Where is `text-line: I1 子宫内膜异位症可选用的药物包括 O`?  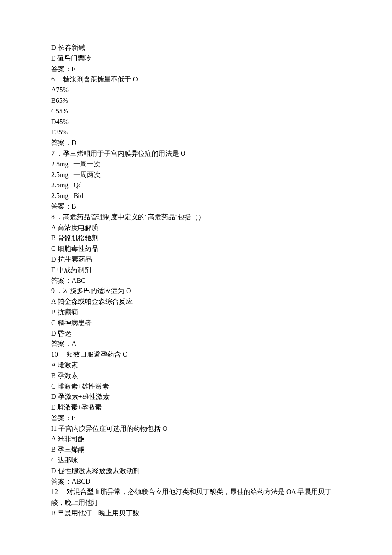 text-line: I1 子宫内膜异位症可选用的药物包括 O is located at coordinates (196, 429).